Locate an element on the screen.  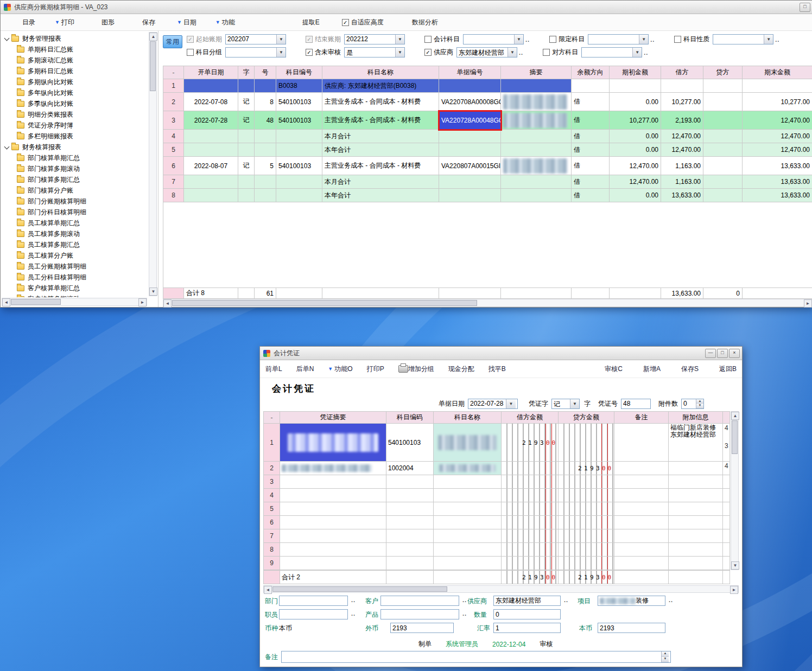
tree-item: 部门核算单期汇总 is located at coordinates (75, 158).